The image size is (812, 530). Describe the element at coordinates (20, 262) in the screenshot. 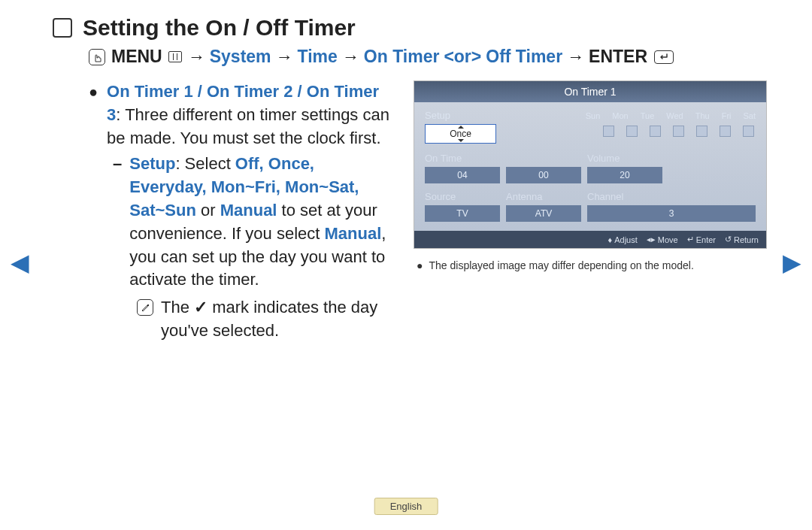

I see `prev-page-arrow: ◀` at that location.